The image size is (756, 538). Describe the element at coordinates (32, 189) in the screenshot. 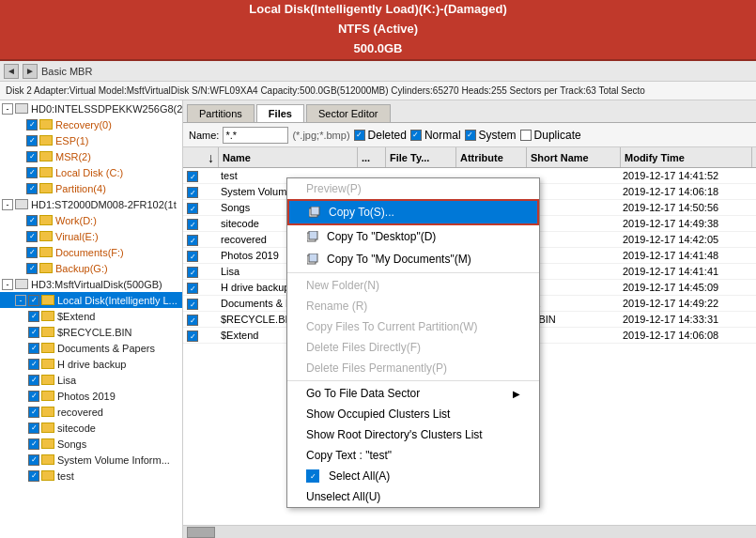

I see `checkbox-partition4: ✓` at that location.